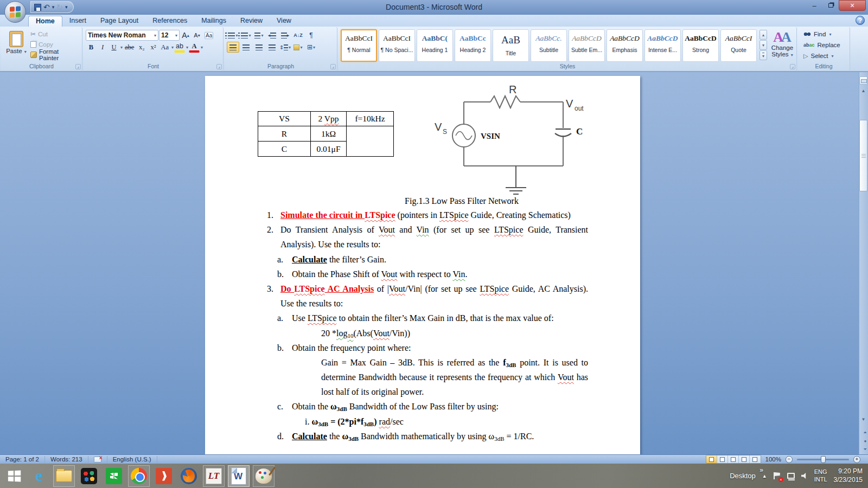  What do you see at coordinates (78, 67) in the screenshot?
I see `clipboard-dialog-launcher: ⌟` at bounding box center [78, 67].